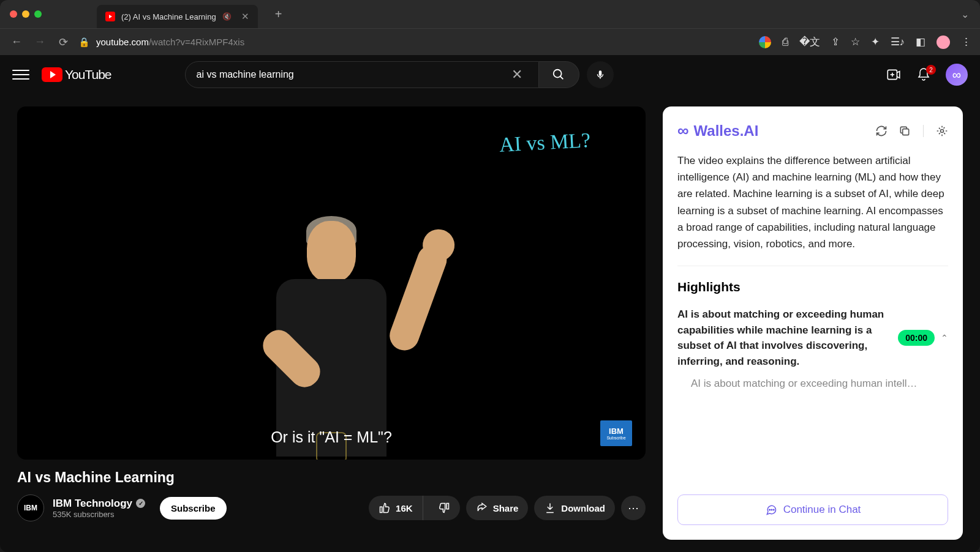 This screenshot has width=980, height=552. I want to click on video-summary: The video explains the difference betwee…, so click(813, 202).